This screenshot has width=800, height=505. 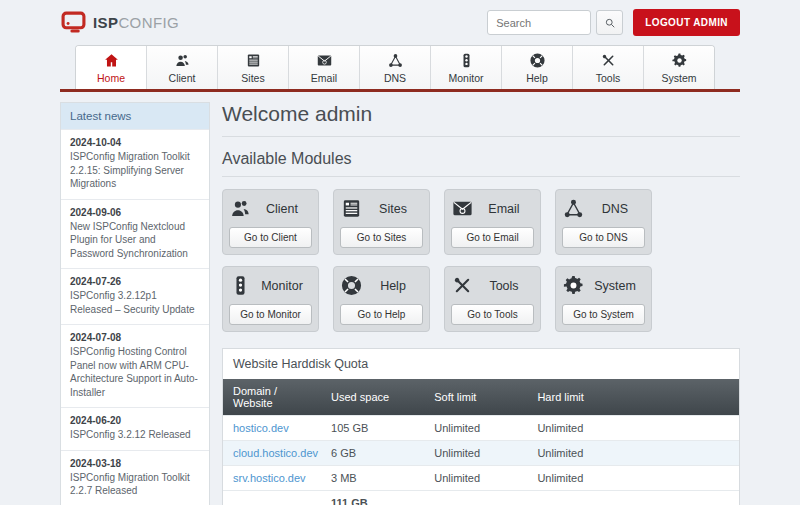 I want to click on tab-tools: Tools, so click(x=608, y=68).